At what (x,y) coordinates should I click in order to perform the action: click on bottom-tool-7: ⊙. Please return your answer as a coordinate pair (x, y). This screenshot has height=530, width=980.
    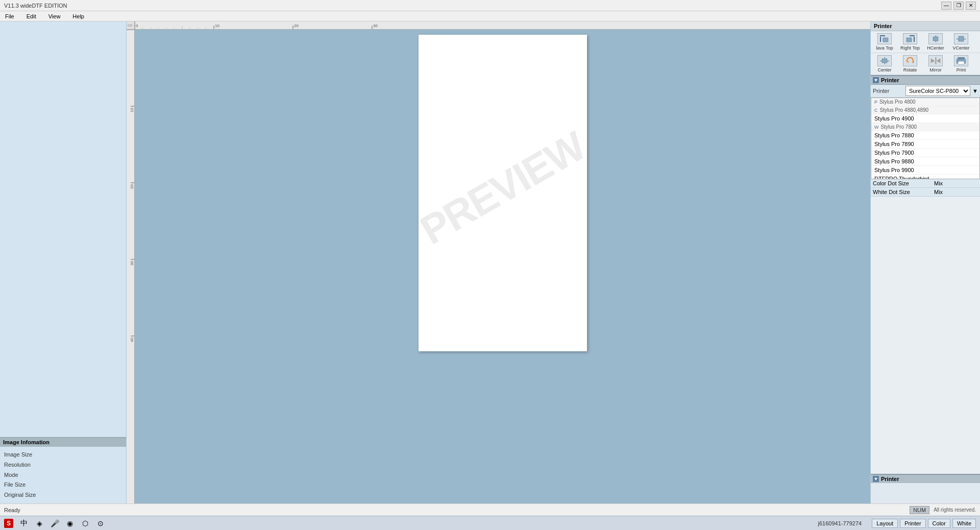
    Looking at the image, I should click on (101, 523).